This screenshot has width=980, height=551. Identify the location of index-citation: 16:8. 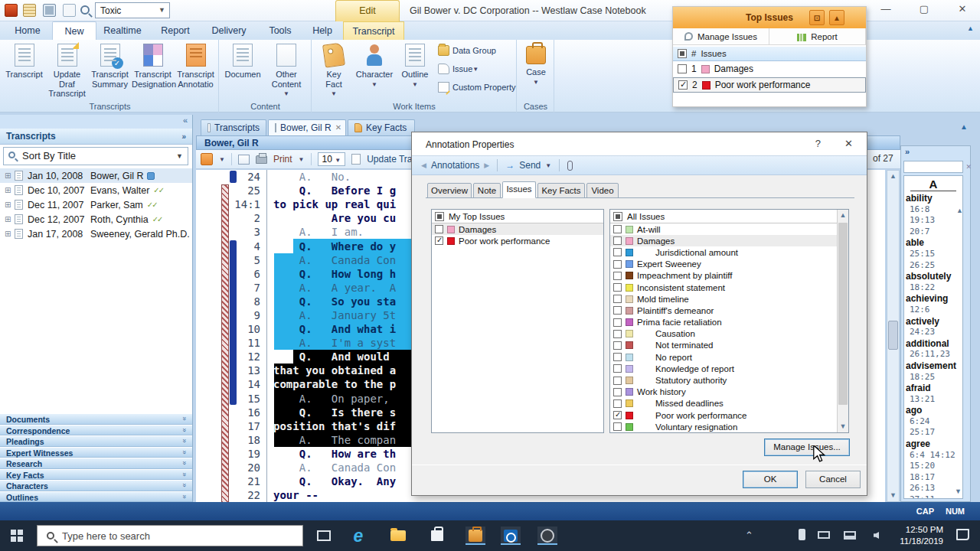
(933, 210).